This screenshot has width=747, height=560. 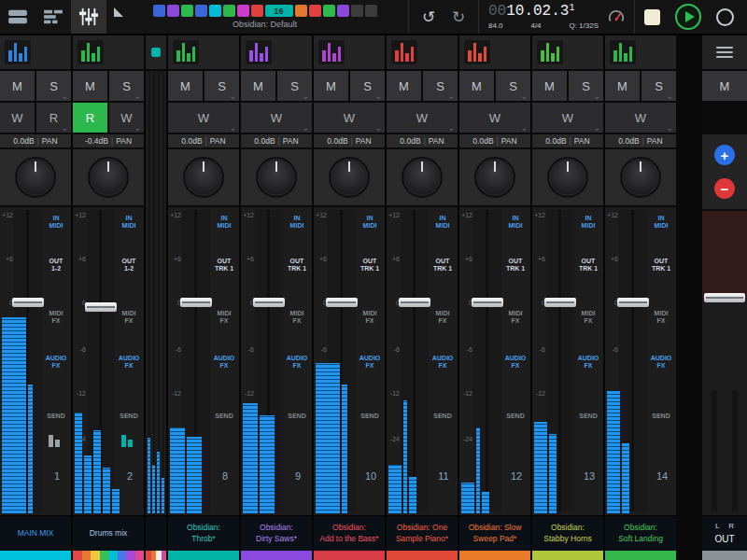 What do you see at coordinates (90, 118) in the screenshot?
I see `record-arm-button: R` at bounding box center [90, 118].